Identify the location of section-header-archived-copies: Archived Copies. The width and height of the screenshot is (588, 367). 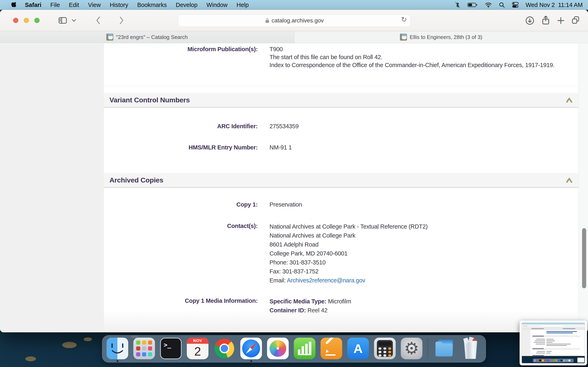
(341, 181).